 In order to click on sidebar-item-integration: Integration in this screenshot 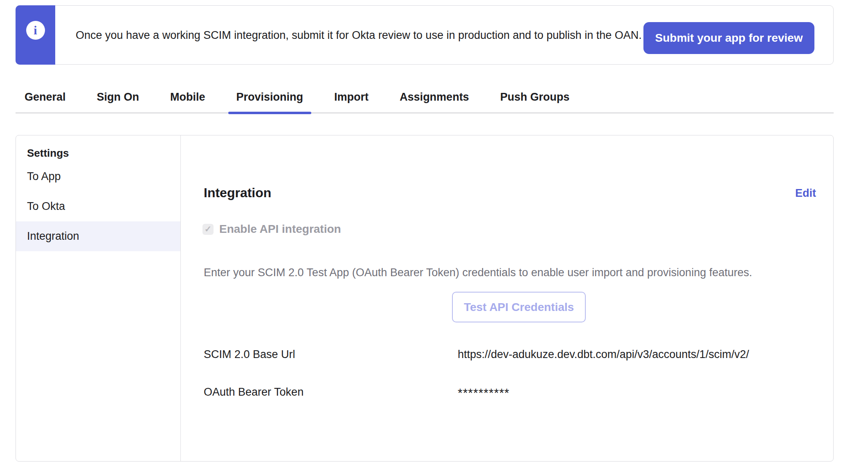, I will do `click(98, 236)`.